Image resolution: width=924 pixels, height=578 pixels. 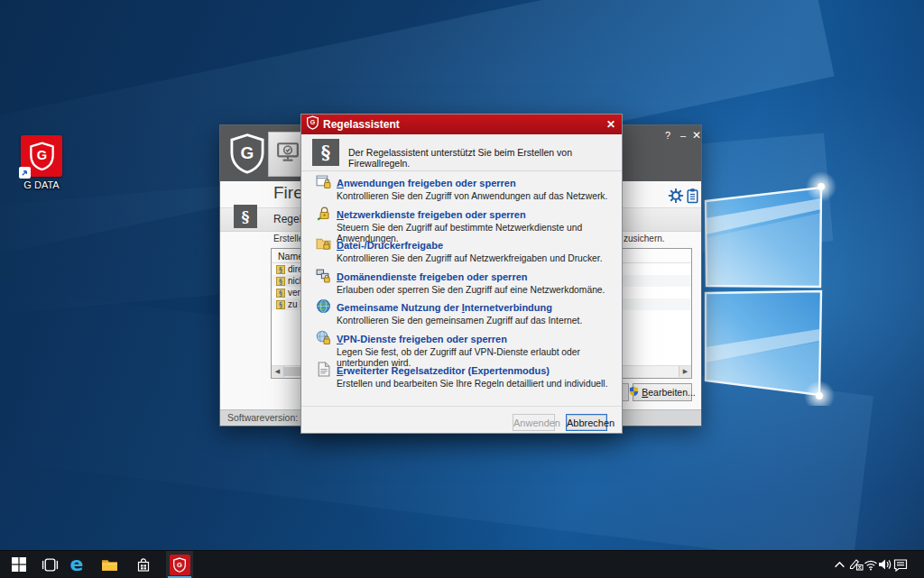 I want to click on help-button: ?, so click(x=668, y=135).